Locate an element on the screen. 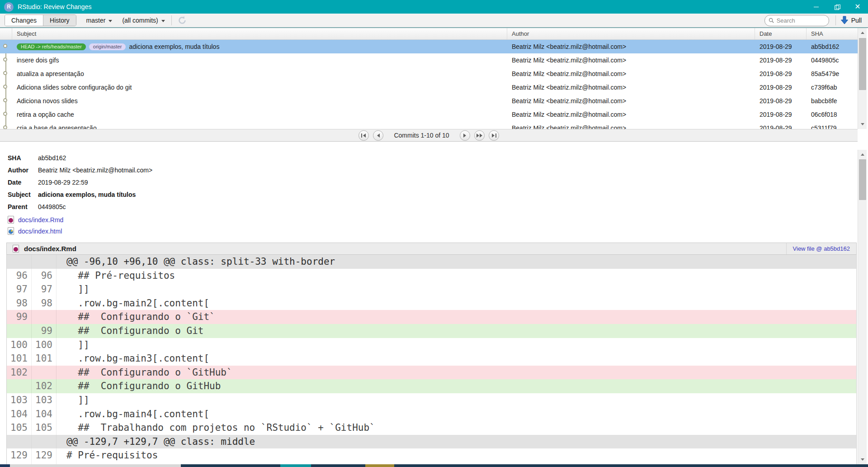 Image resolution: width=868 pixels, height=467 pixels. commit-sha: babcb8fe is located at coordinates (832, 101).